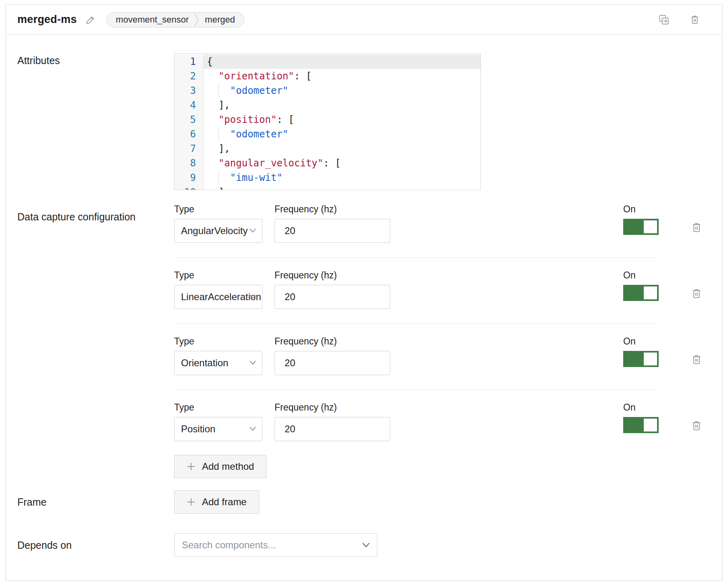  Describe the element at coordinates (214, 231) in the screenshot. I see `type-select-value: AngularVelocity` at that location.